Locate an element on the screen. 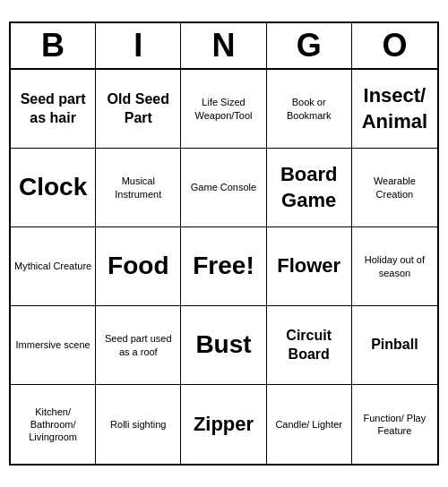 The height and width of the screenshot is (487, 448). cell-text-4: Insect/ Animal is located at coordinates (394, 109).